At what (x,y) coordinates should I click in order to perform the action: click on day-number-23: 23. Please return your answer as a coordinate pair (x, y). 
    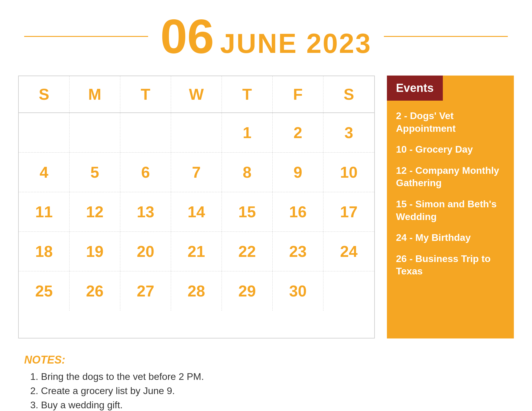
    Looking at the image, I should click on (298, 251).